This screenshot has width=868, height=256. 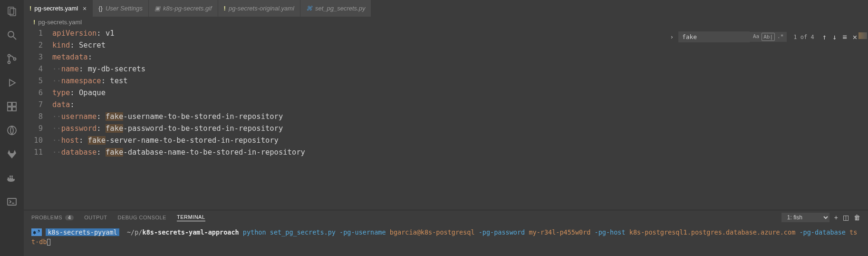 What do you see at coordinates (38, 119) in the screenshot?
I see `gutter: 1234567891011` at bounding box center [38, 119].